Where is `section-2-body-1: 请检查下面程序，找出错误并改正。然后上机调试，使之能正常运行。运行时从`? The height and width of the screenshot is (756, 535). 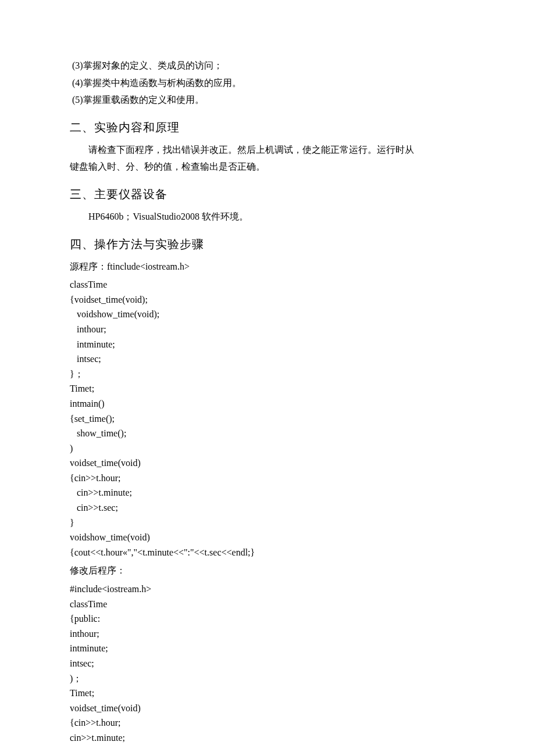 section-2-body-1: 请检查下面程序，找出错误并改正。然后上机调试，使之能正常运行。运行时从 is located at coordinates (268, 150).